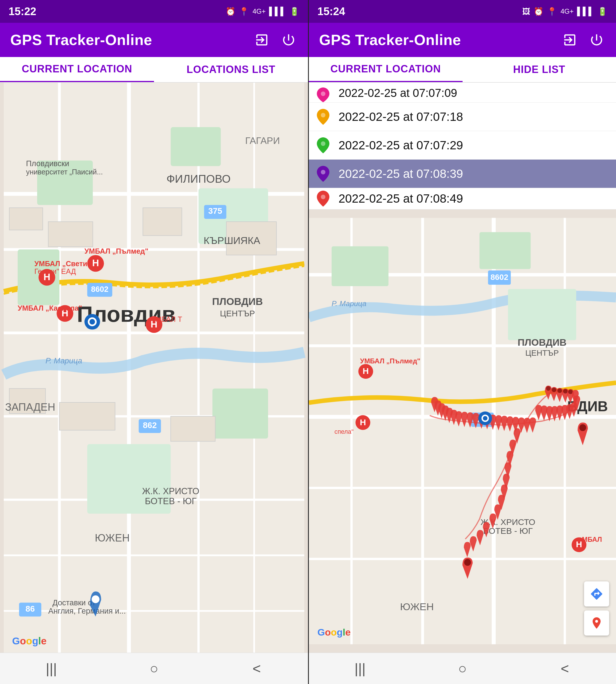  I want to click on svg-text: МБАЛ, so click(592, 539).